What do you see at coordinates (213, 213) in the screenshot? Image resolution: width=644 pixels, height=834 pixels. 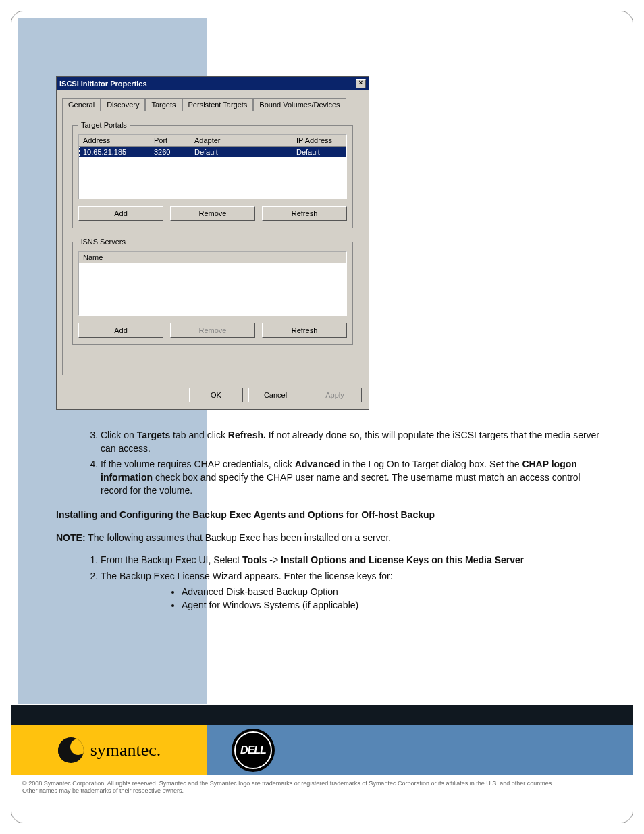 I see `target-portals-buttons: Add Remove Refresh` at bounding box center [213, 213].